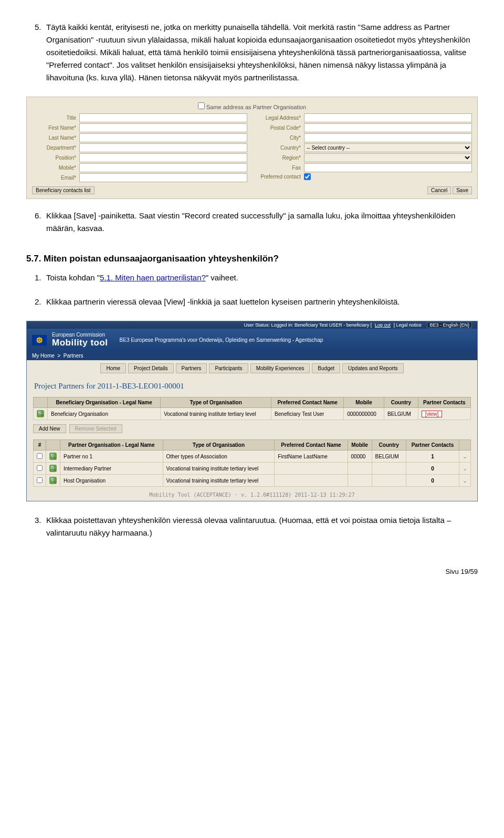 Image resolution: width=504 pixels, height=838 pixels. I want to click on logout-link: Log out, so click(383, 325).